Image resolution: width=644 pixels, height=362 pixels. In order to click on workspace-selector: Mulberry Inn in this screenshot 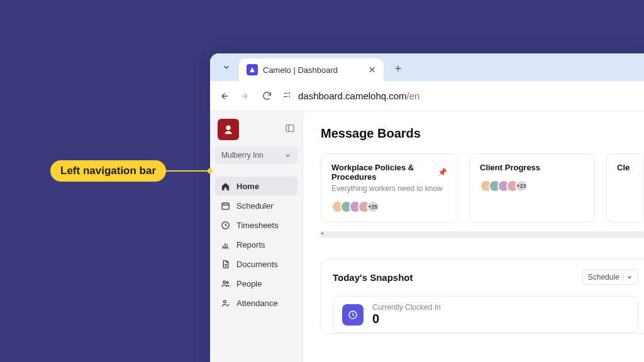, I will do `click(257, 155)`.